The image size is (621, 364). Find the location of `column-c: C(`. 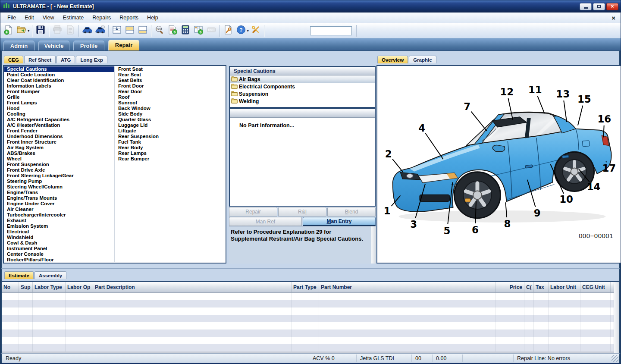

column-c: C( is located at coordinates (529, 287).